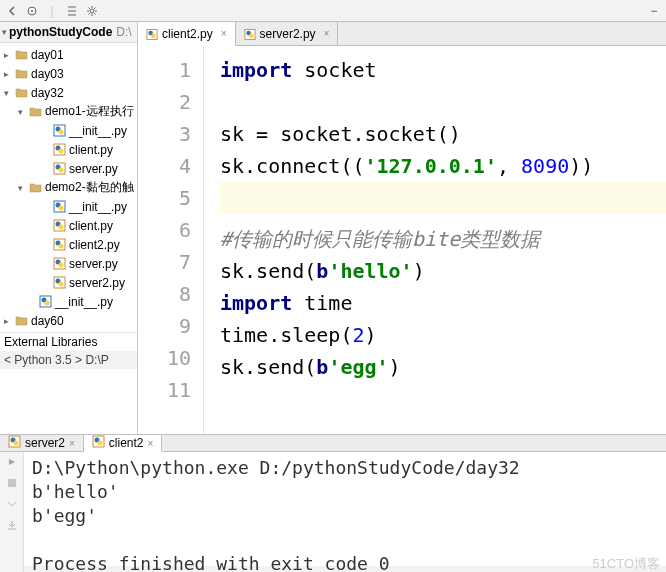  What do you see at coordinates (164, 262) in the screenshot?
I see `line-number: 7` at bounding box center [164, 262].